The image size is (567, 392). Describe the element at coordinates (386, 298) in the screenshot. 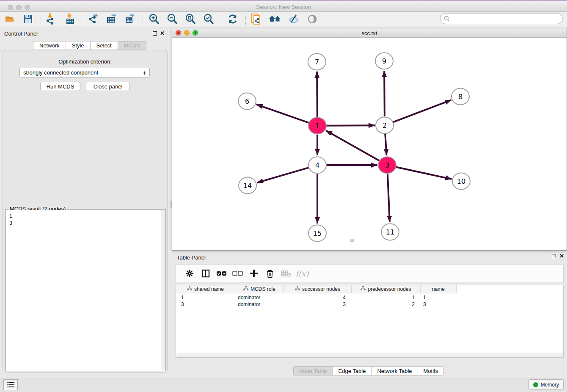

I see `cell-predecessor-nodes: 1` at that location.